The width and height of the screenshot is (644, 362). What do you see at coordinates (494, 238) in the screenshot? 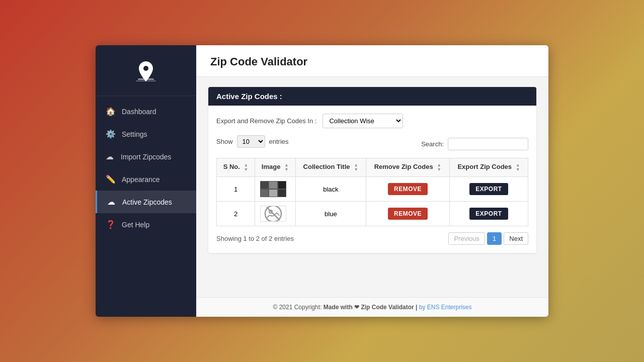
I see `page-1-button: 1` at bounding box center [494, 238].